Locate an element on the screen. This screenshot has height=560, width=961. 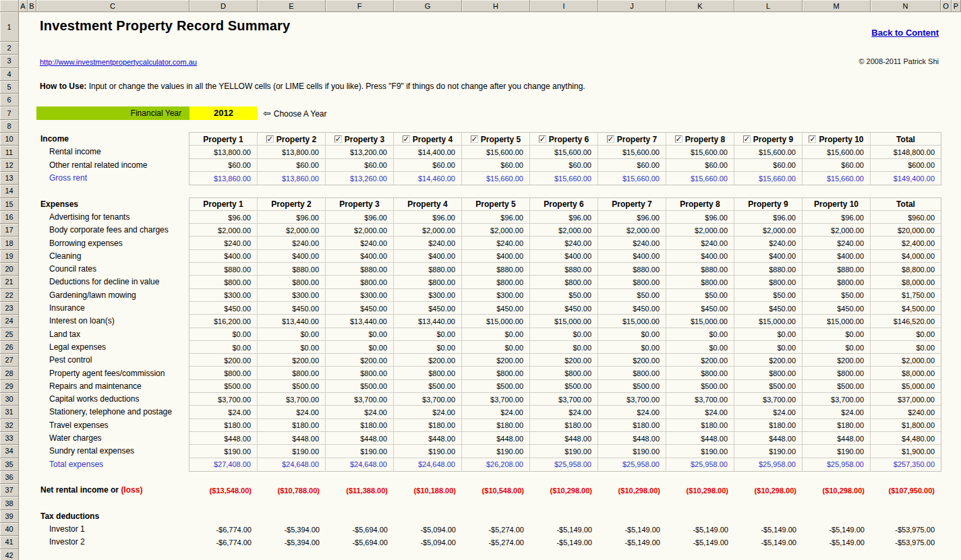
row-header-26: 26 is located at coordinates (9, 348).